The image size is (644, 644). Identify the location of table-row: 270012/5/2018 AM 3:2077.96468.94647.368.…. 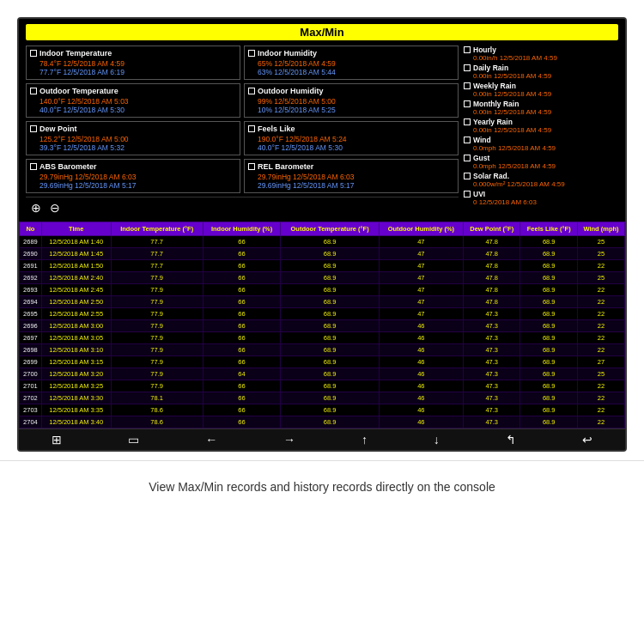
(323, 374).